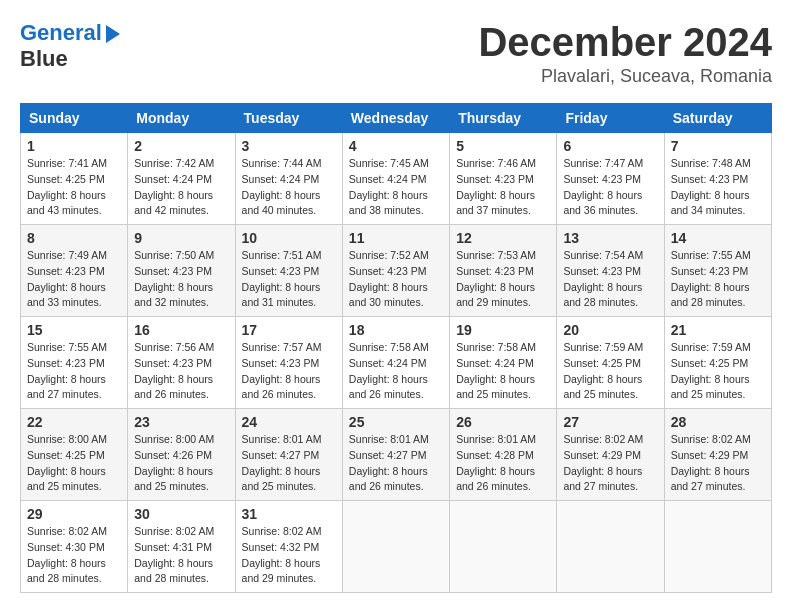 This screenshot has width=792, height=612. What do you see at coordinates (396, 330) in the screenshot?
I see `day-number: 18` at bounding box center [396, 330].